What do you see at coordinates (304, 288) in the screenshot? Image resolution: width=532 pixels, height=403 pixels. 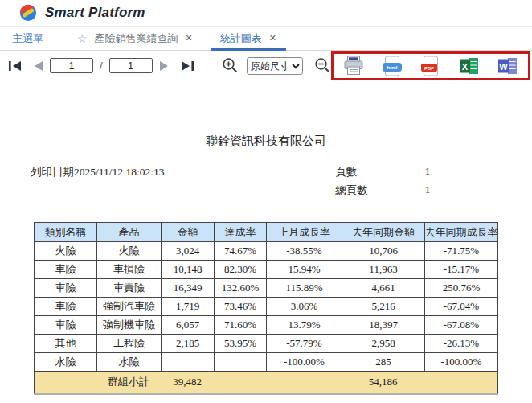 I see `cell: 115.89%` at bounding box center [304, 288].